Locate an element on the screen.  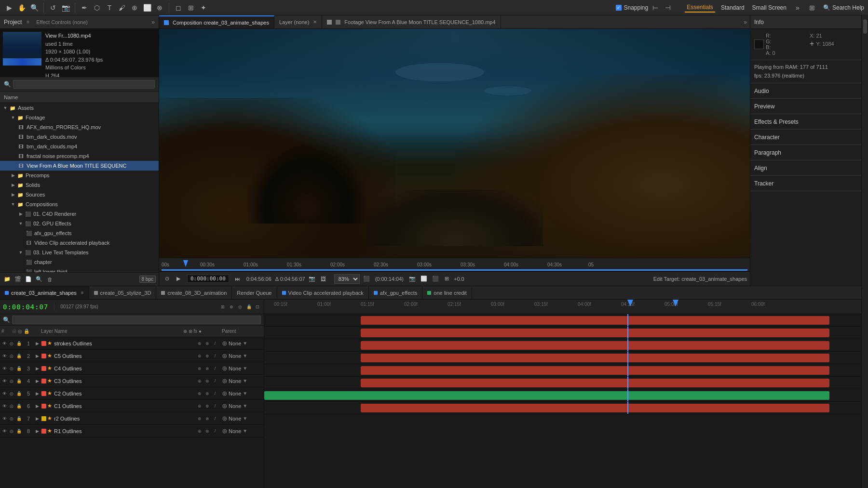
preview-section: Preview is located at coordinates (809, 106).